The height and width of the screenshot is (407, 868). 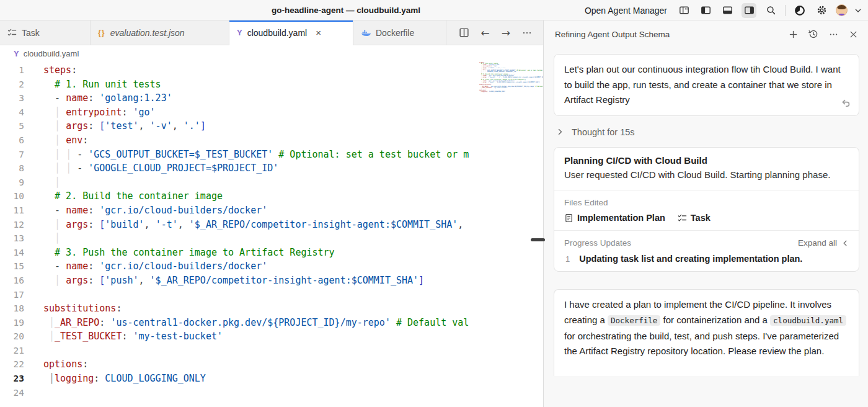 I want to click on breadcrumb-file-name: cloudbuild.yaml, so click(x=51, y=53).